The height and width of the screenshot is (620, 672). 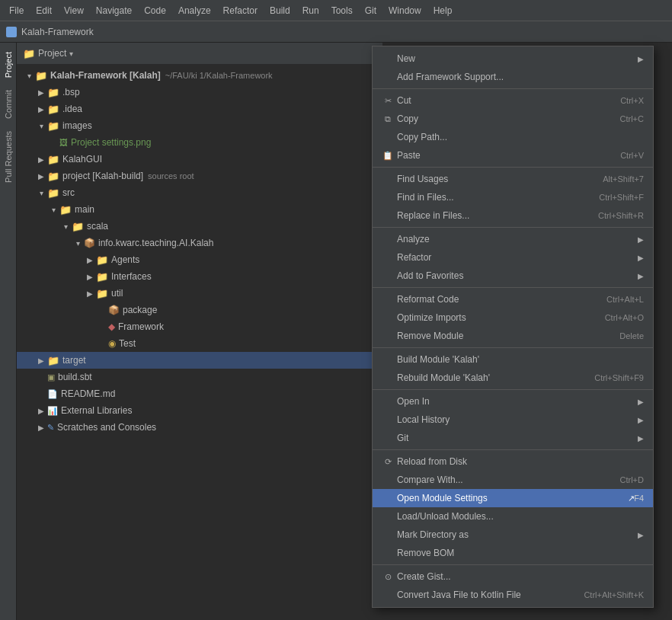 What do you see at coordinates (513, 480) in the screenshot?
I see `ctx-compare-with: Compare With... Ctrl+D` at bounding box center [513, 480].